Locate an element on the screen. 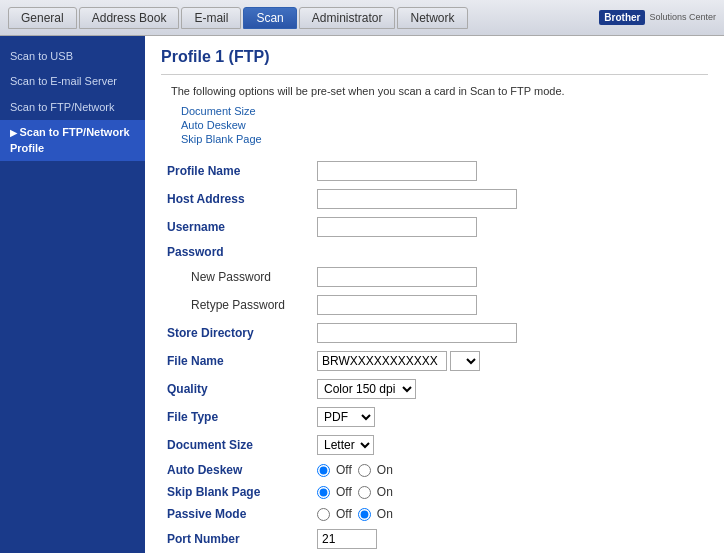 The height and width of the screenshot is (553, 724). sidebar-item-scan-ftp: Scan to FTP/Network is located at coordinates (72, 108).